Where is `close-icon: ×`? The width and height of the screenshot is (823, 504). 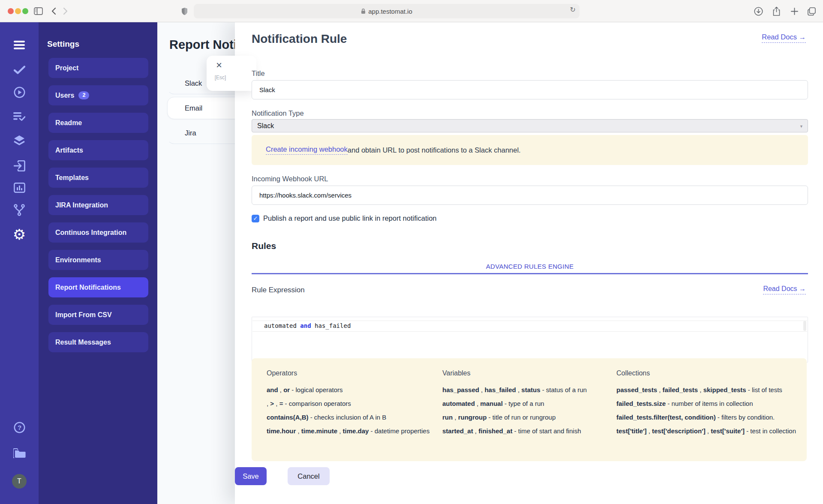
close-icon: × is located at coordinates (219, 65).